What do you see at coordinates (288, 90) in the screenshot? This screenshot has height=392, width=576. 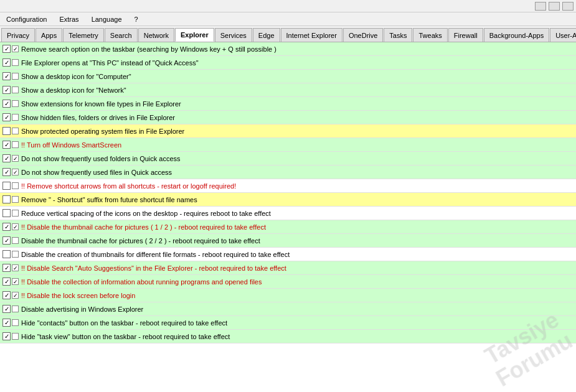 I see `table-row: Show a desktop icon for "Network"` at bounding box center [288, 90].